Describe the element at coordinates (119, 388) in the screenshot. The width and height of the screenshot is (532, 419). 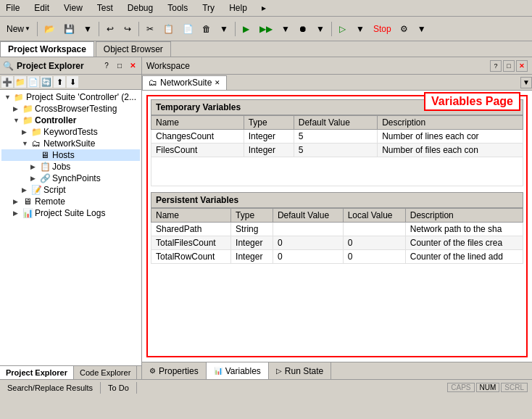
I see `tab-todo: To Do` at that location.